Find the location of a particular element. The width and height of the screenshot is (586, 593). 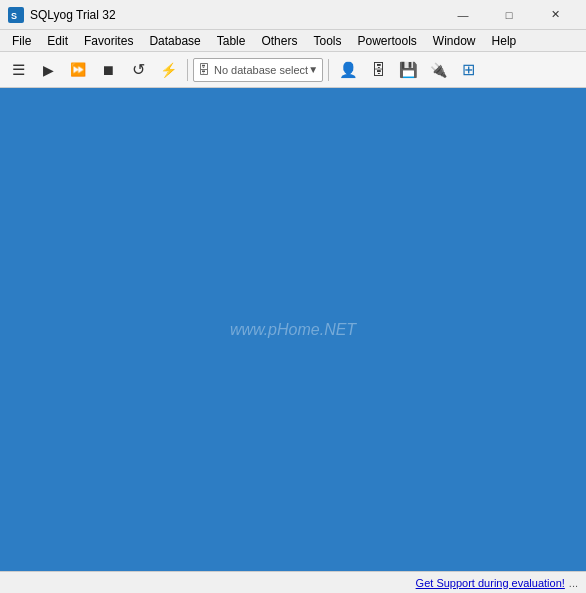

window-controls: — □ ✕ is located at coordinates (509, 15).